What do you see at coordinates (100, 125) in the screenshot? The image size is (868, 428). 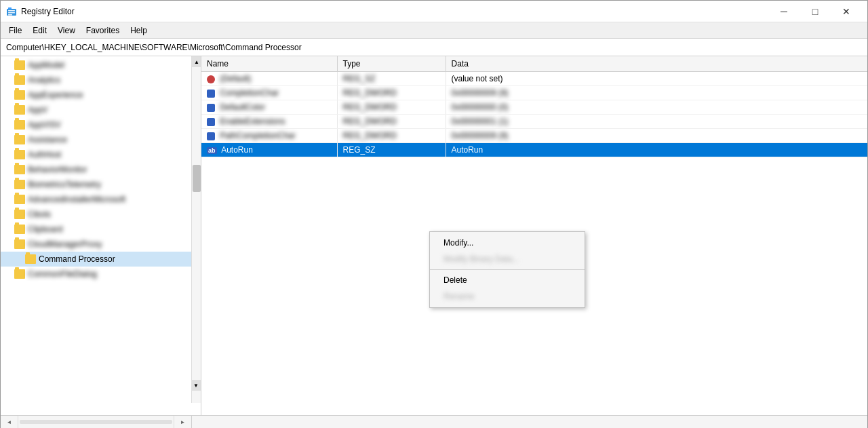 I see `list-item: AppVISV` at bounding box center [100, 125].